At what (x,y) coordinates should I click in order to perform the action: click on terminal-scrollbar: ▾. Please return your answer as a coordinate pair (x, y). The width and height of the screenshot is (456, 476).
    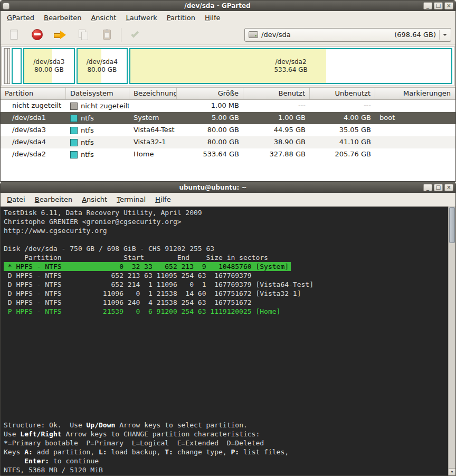
    Looking at the image, I should click on (452, 341).